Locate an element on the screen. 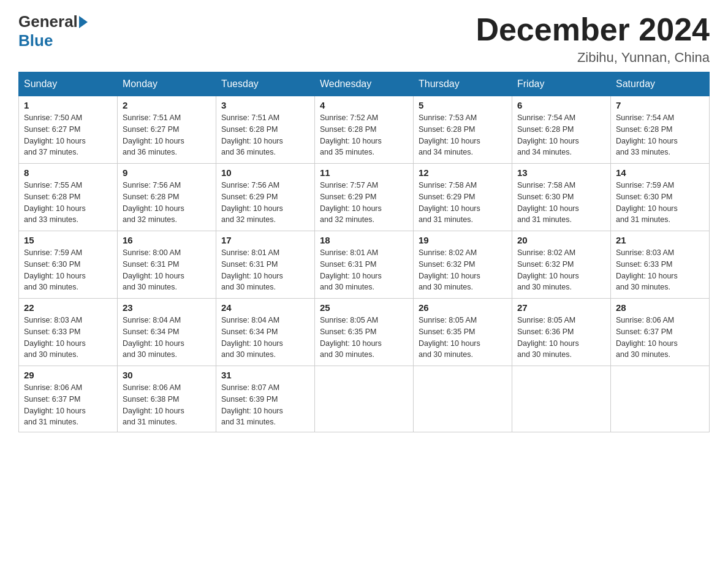 The width and height of the screenshot is (728, 563). day-info: Sunrise: 8:04 AMSunset: 6:34 PMDaylight:… is located at coordinates (265, 337).